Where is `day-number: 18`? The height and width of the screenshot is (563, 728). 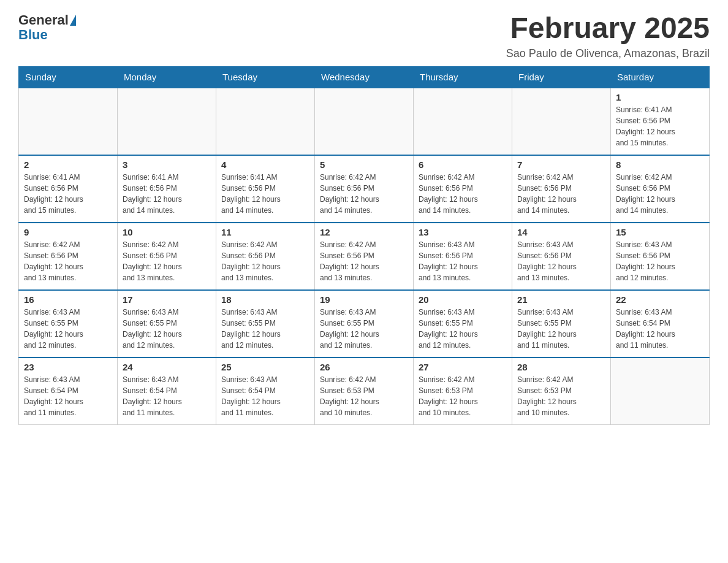
day-number: 18 is located at coordinates (265, 299).